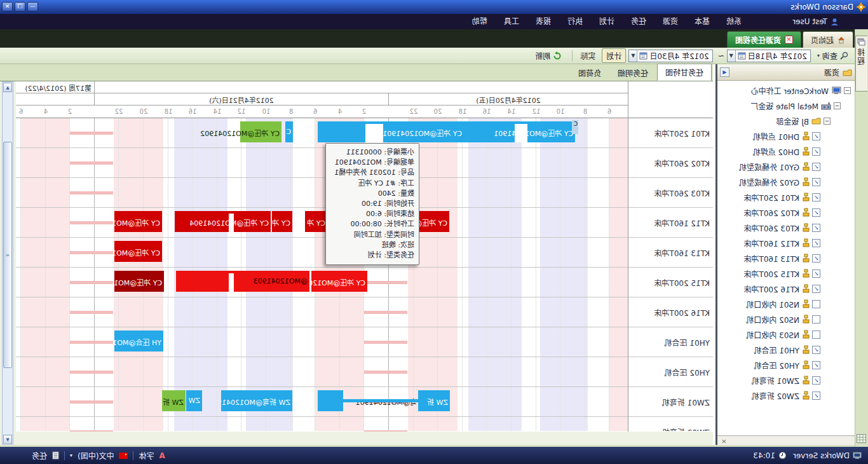  Describe the element at coordinates (786, 334) in the screenshot. I see `tree-node: NS03 内收口机` at that location.